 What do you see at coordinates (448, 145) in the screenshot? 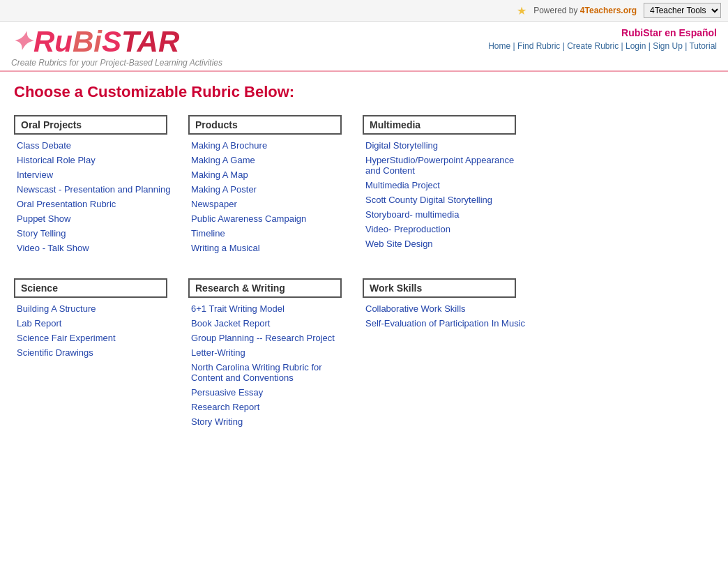
I see `list-item: Digital Storytelling` at bounding box center [448, 145].